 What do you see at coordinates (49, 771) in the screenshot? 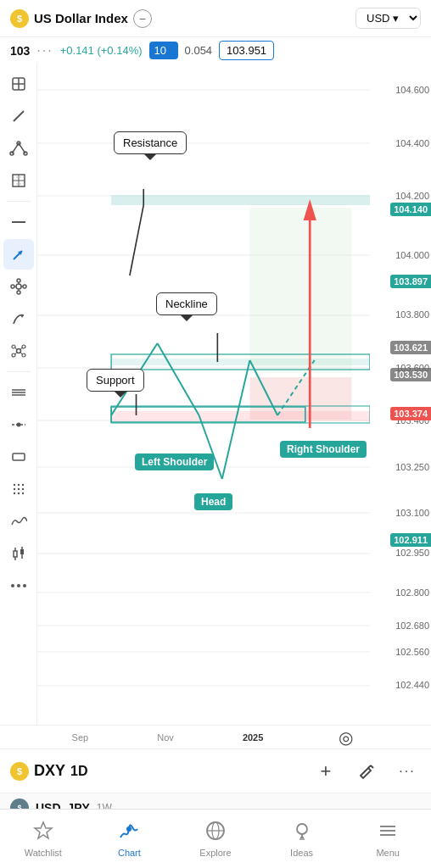
I see `ticker-name: DXY` at bounding box center [49, 771].